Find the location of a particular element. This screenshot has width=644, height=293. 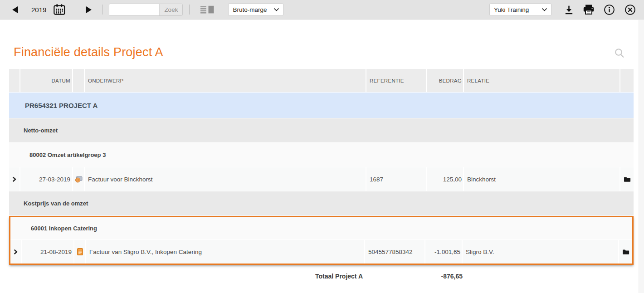

project-total-row: Totaal Project A -876,65 is located at coordinates (321, 276).